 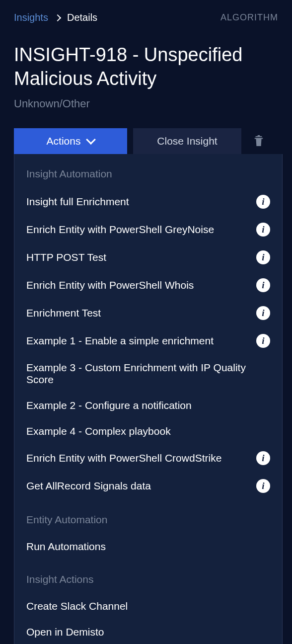 What do you see at coordinates (148, 547) in the screenshot?
I see `menu-item-label: Run Automations` at bounding box center [148, 547].